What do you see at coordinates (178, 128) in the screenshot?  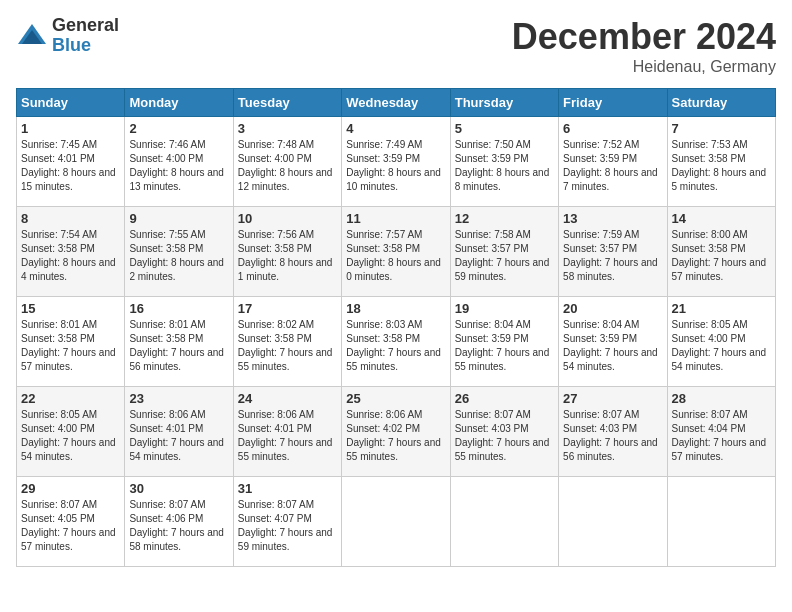 I see `day-number: 2` at bounding box center [178, 128].